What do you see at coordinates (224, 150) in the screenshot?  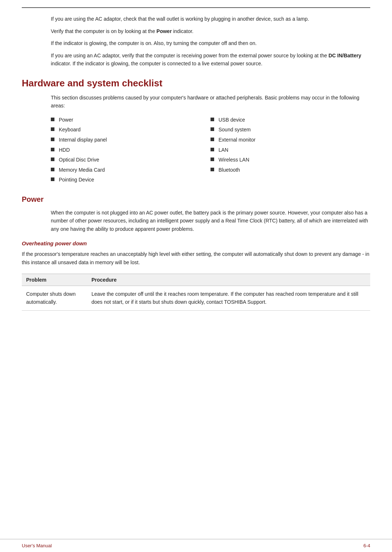 I see `checklist-item-label: LAN` at bounding box center [224, 150].